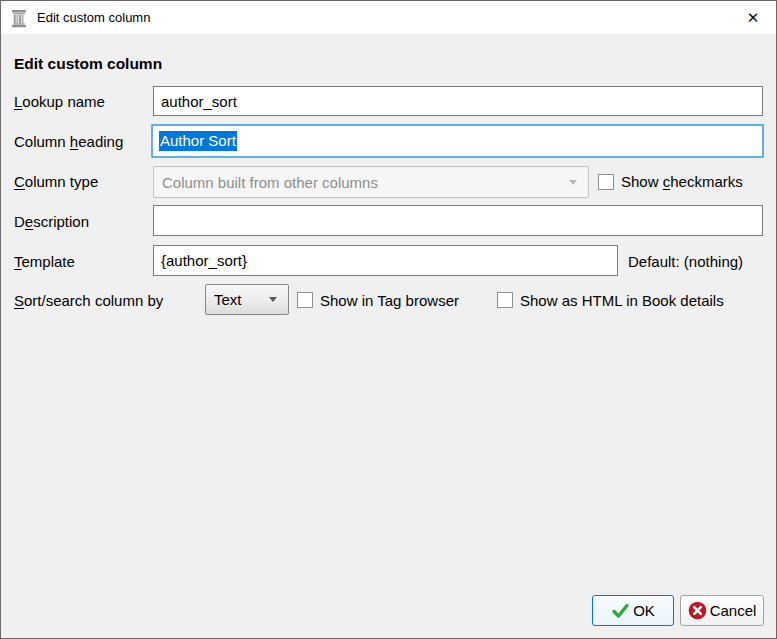 Image resolution: width=777 pixels, height=639 pixels. I want to click on show-as-html-checkbox, so click(505, 300).